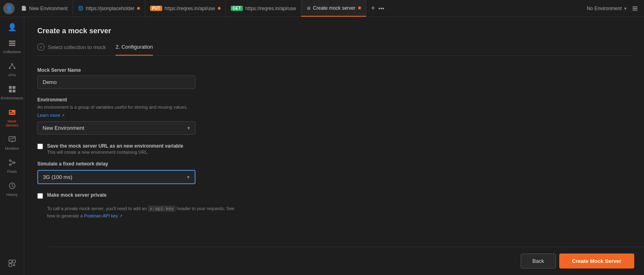  I want to click on tab-bar: 👤 📄 New Environment 🌐 https://jsonplaceh…, so click(322, 9).